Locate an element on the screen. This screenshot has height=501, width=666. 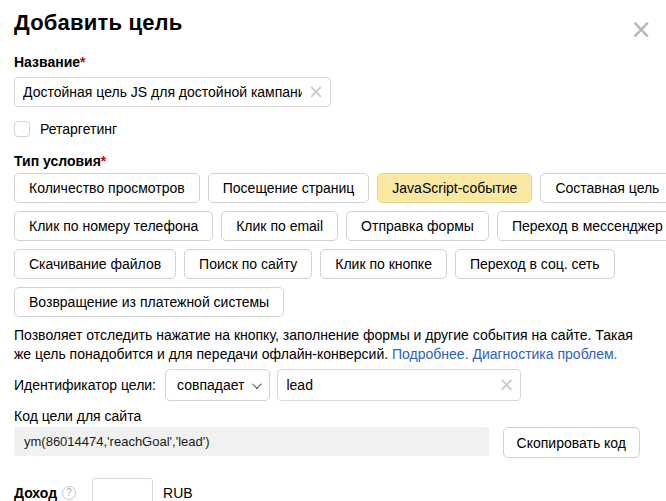
retargeting-label: Ретаргетинг is located at coordinates (78, 129).